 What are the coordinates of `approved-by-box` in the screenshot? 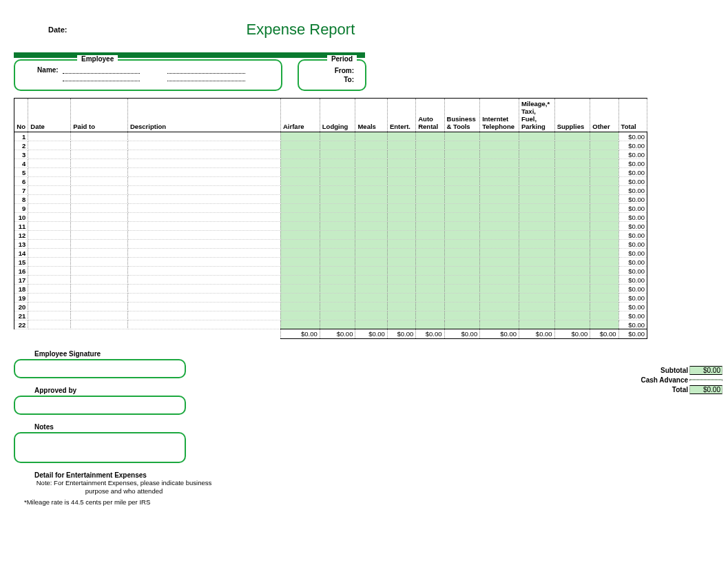 It's located at (100, 405).